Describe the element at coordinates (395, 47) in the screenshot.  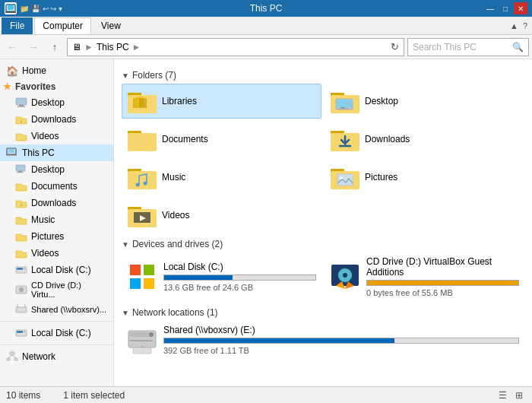
I see `refresh-icon: ↻` at that location.